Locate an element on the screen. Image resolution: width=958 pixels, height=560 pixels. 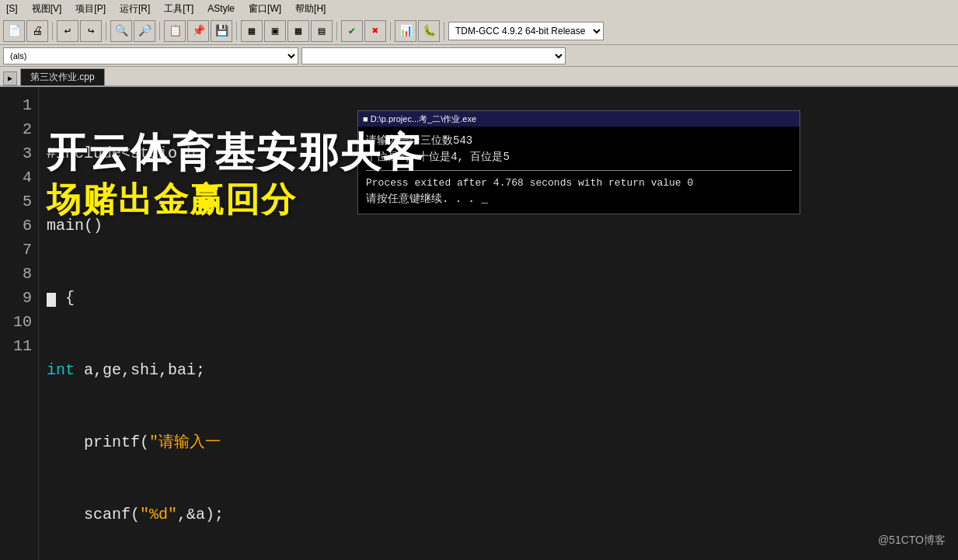
tab-label: 第三次作业.cpp is located at coordinates (62, 78).